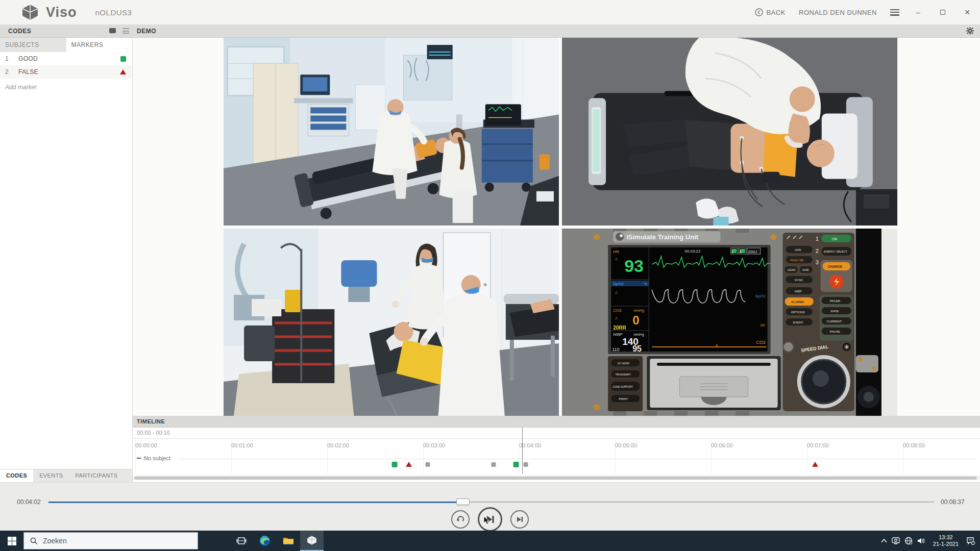 The width and height of the screenshot is (980, 551). I want to click on timeline-tick: 00:06:00, so click(722, 445).